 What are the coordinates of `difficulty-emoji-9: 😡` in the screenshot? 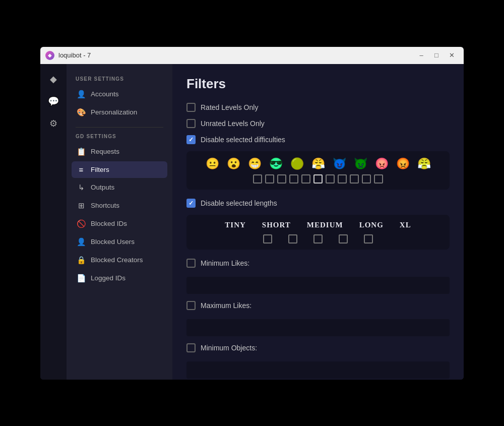 It's located at (403, 164).